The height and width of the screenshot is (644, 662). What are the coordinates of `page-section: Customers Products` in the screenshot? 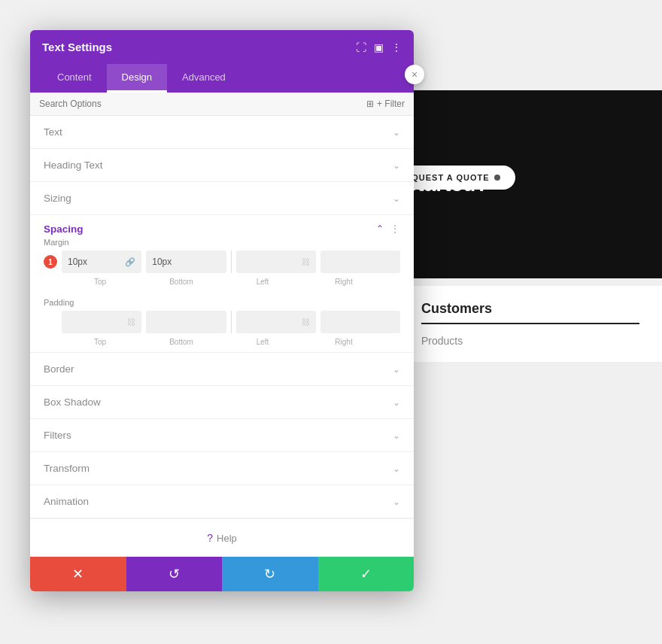 It's located at (530, 324).